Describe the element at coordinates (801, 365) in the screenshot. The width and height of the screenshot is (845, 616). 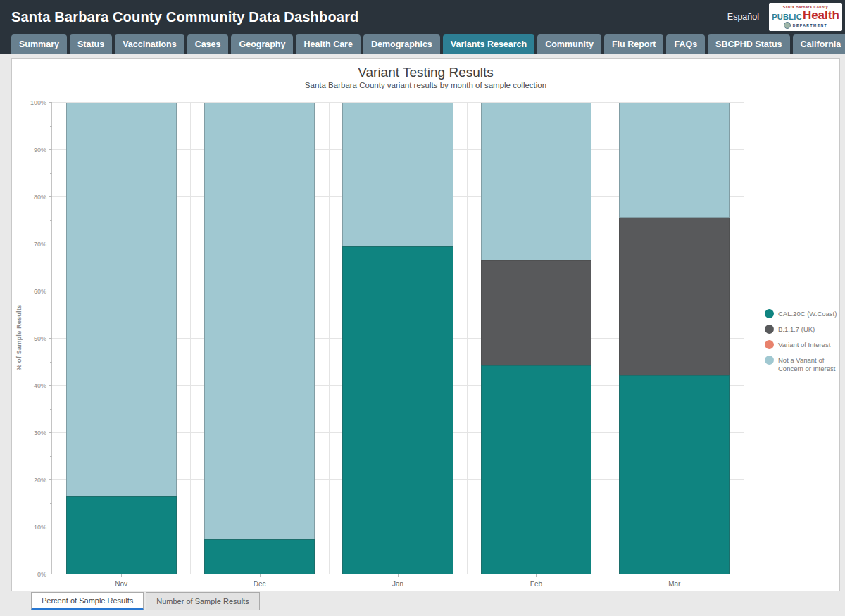
I see `legend-item-not-a-variant-of-concern-or-interest: Not a Variant of Concern or Interest` at that location.